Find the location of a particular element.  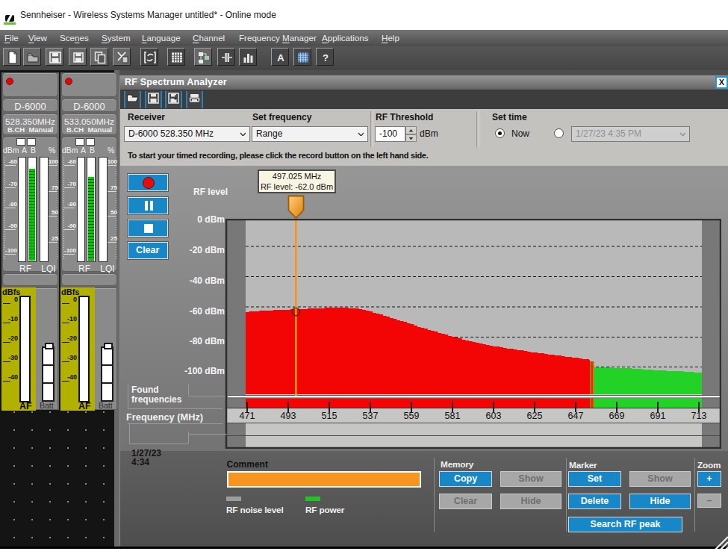

svg-text: 603 is located at coordinates (494, 416).